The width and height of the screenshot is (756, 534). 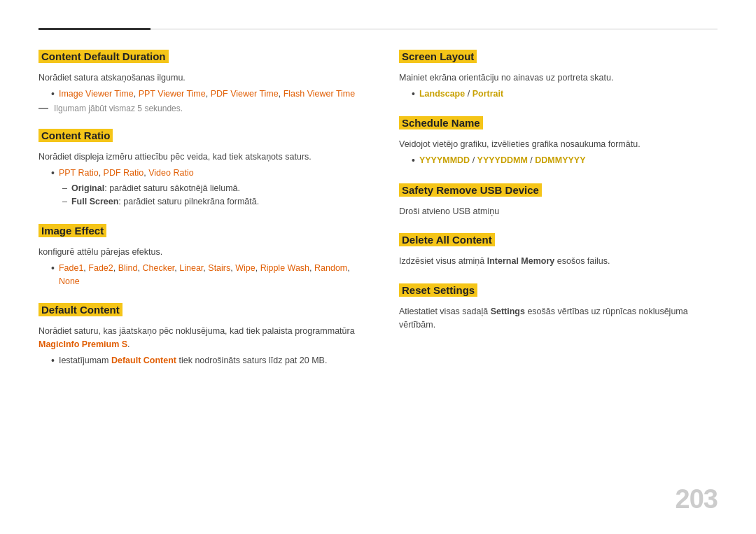 I want to click on bullet-item-image-effect: • Fade1, Fade2, Blind, Checker, Linear, …, so click(x=204, y=275).